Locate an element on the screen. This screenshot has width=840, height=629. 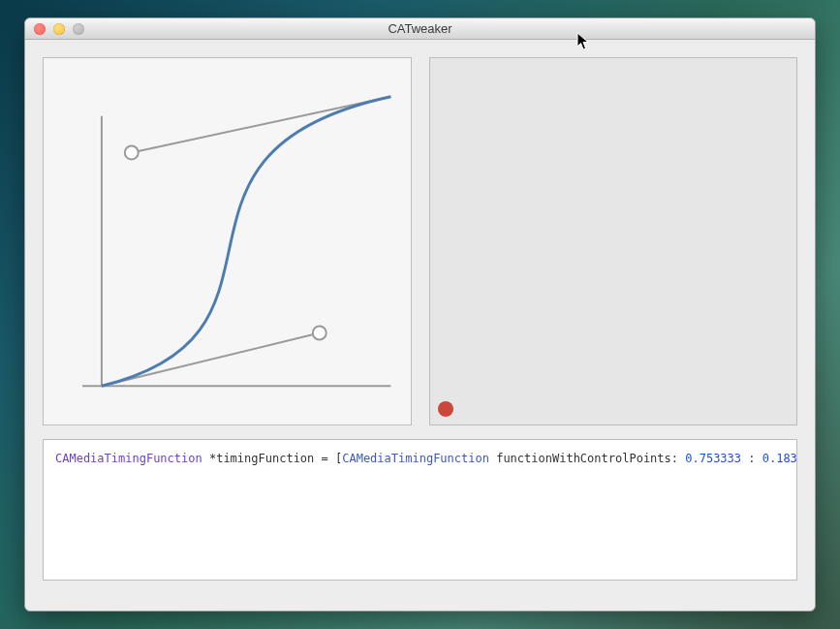
minimize-button is located at coordinates (59, 29).